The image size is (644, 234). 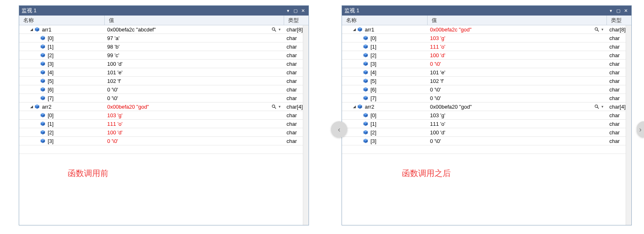 I want to click on name-cell: ◢arr2, so click(x=62, y=107).